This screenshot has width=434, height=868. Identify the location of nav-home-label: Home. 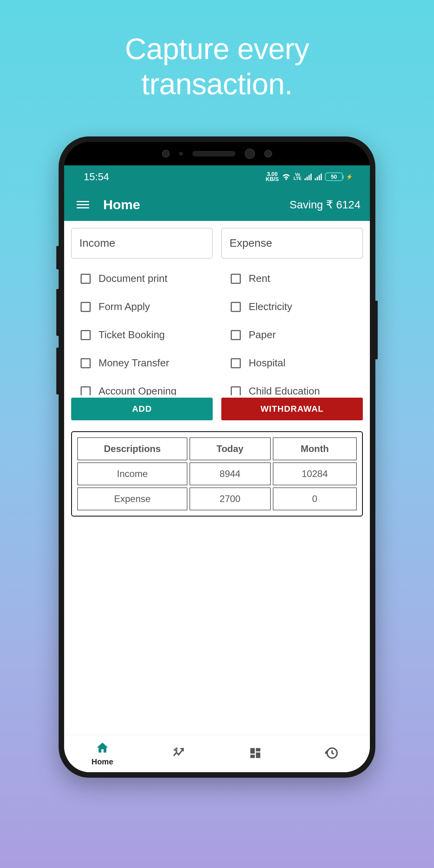
(102, 762).